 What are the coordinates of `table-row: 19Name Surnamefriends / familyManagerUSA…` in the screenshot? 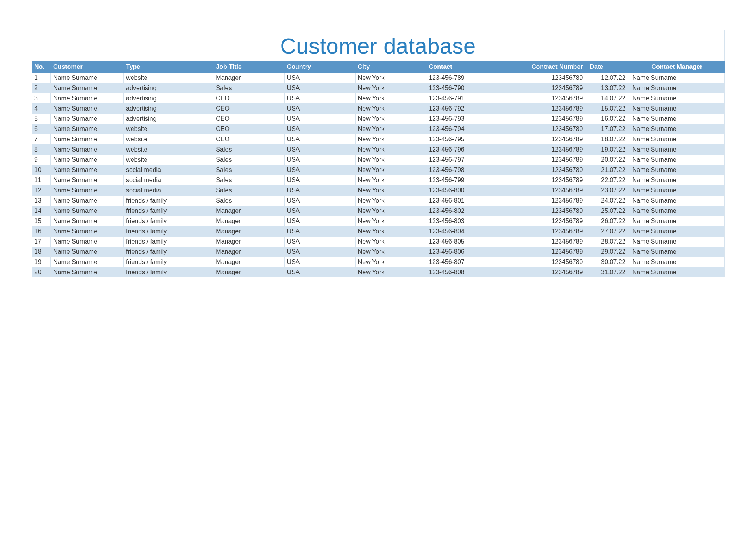 It's located at (378, 262).